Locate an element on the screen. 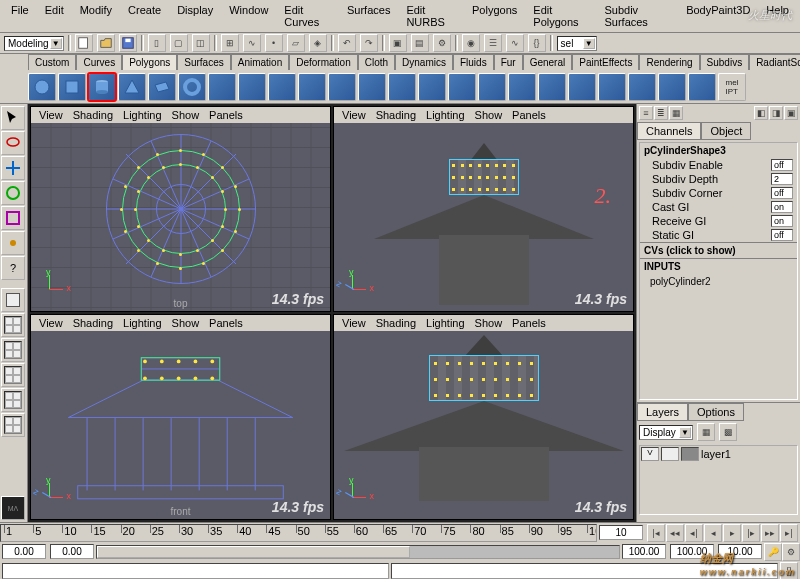 The image size is (800, 579). layout-b-icon is located at coordinates (13, 375).